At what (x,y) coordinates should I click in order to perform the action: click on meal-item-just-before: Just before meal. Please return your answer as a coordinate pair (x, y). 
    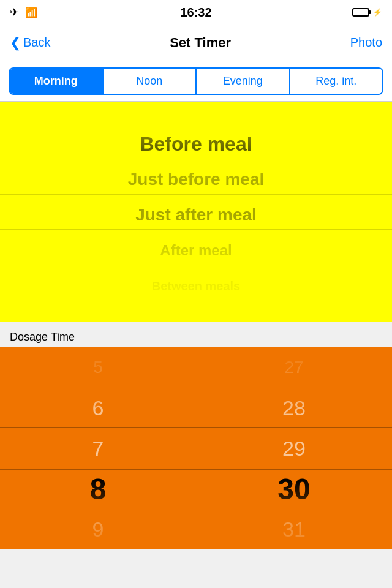
    Looking at the image, I should click on (196, 179).